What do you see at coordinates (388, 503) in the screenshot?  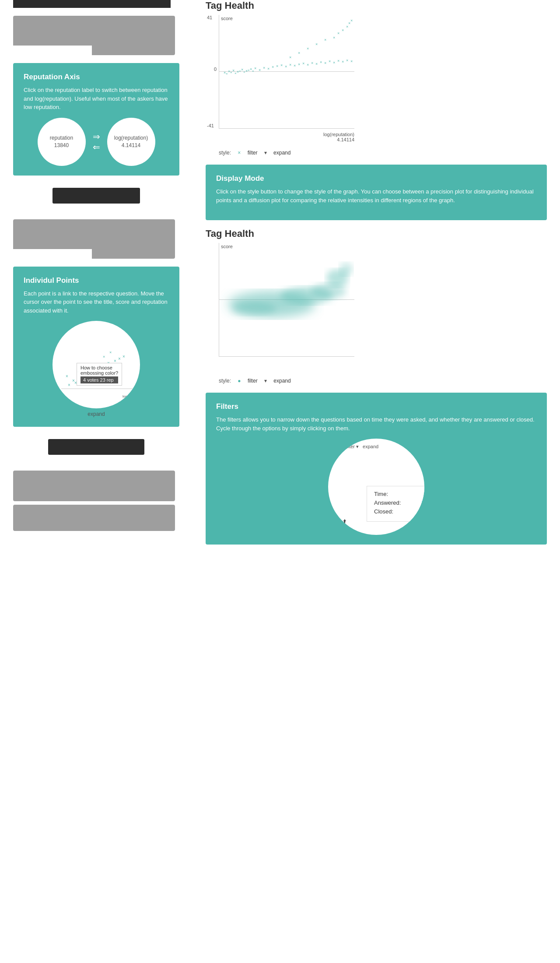 I see `answered-label: Answered:` at bounding box center [388, 503].